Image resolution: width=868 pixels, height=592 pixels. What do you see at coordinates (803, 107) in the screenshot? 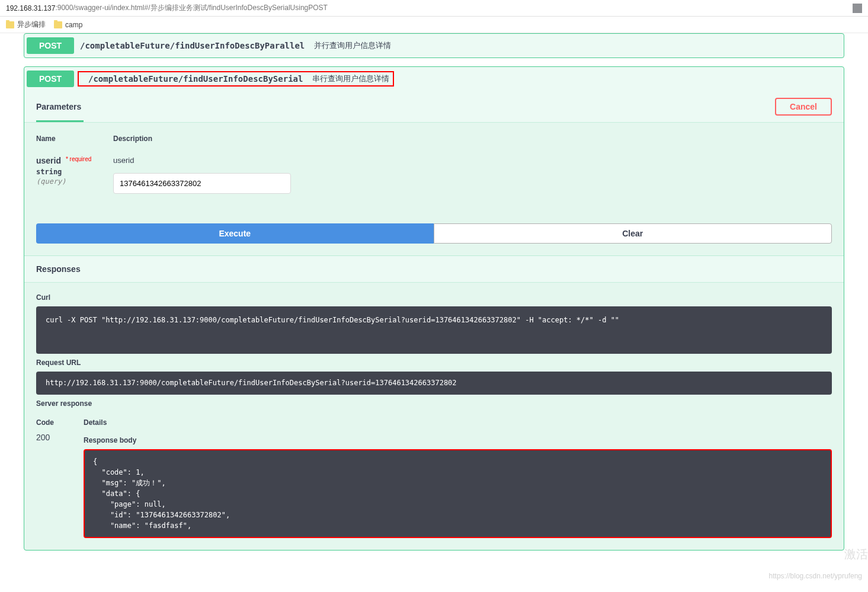
I see `cancel-button: Cancel` at bounding box center [803, 107].